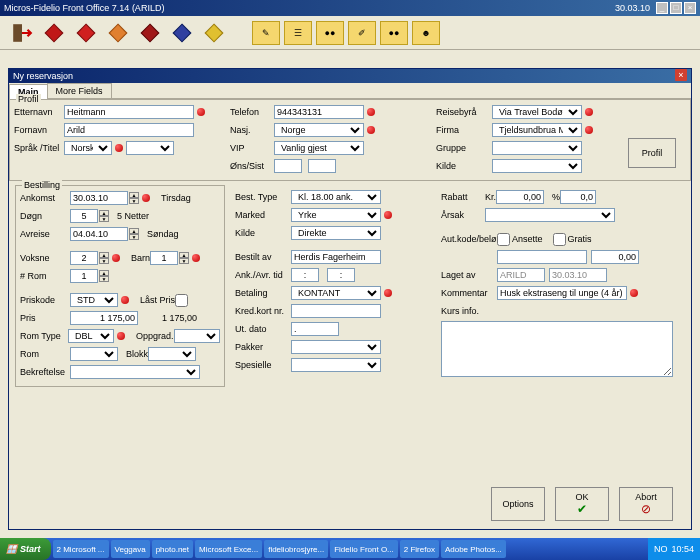 The width and height of the screenshot is (700, 560). Describe the element at coordinates (394, 33) in the screenshot. I see `tool-coins2-icon: ●●` at that location.